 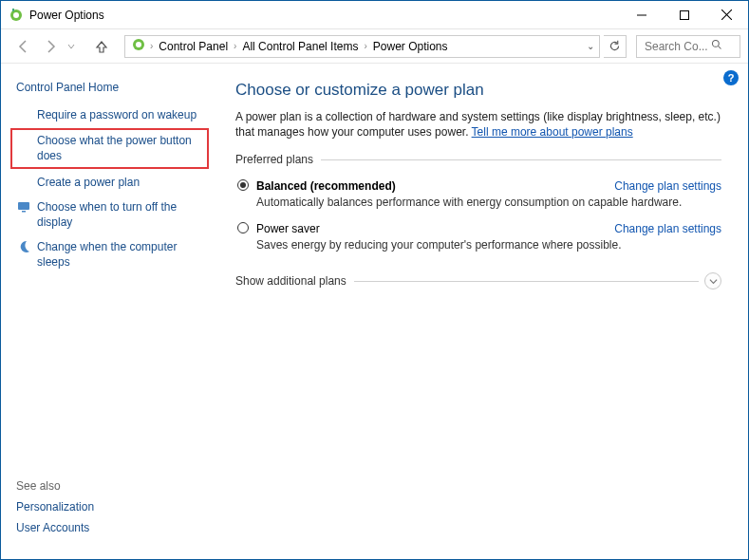 I want to click on show-additional-plans: Show additional plans, so click(x=478, y=281).